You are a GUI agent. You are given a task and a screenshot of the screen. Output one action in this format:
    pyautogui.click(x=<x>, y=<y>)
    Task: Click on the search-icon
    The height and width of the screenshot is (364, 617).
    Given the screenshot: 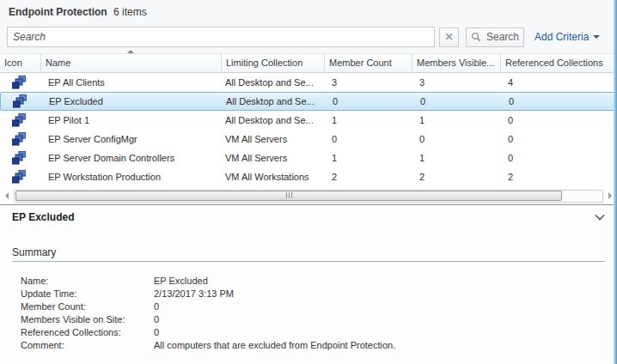 What is the action you would take?
    pyautogui.click(x=476, y=37)
    